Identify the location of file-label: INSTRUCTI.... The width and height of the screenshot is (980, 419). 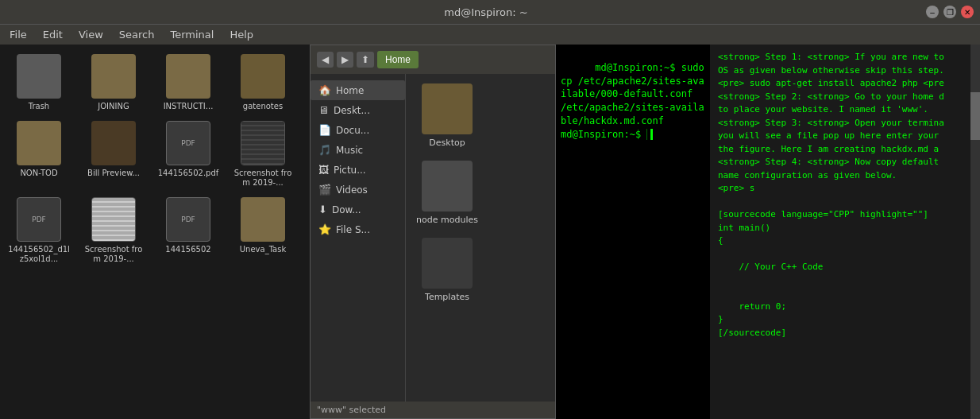
(189, 107).